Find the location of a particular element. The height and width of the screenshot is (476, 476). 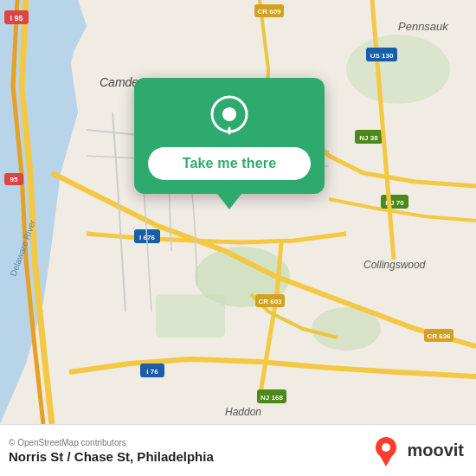

popup-card: Take me there is located at coordinates (229, 136).